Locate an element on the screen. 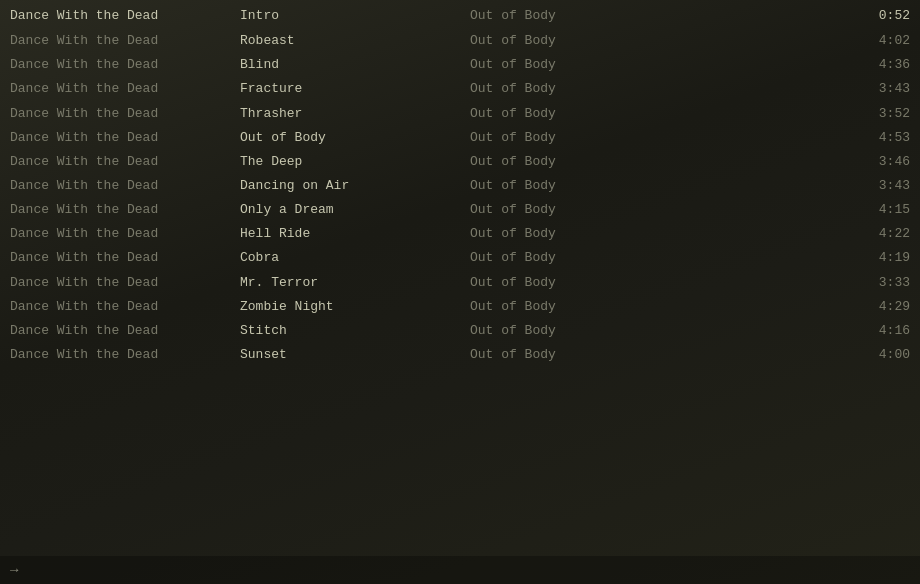 The width and height of the screenshot is (920, 584). table-row: Dance With the DeadStitchOut of Body4:16 is located at coordinates (460, 331).